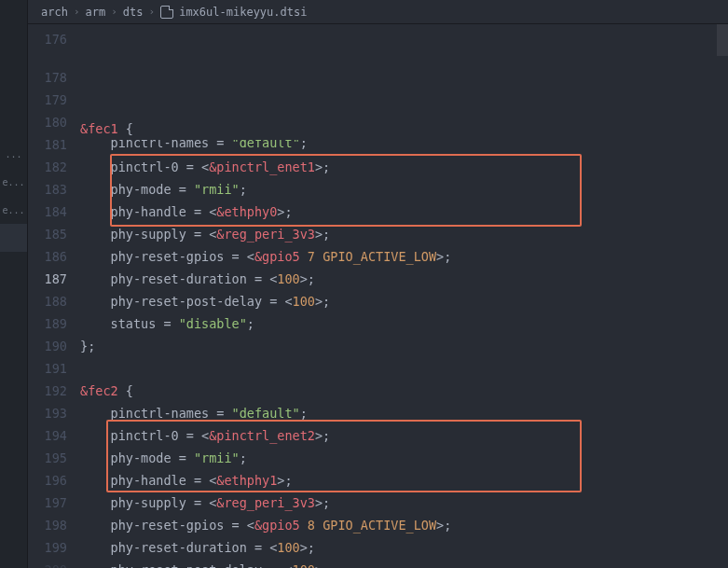 Image resolution: width=728 pixels, height=568 pixels. What do you see at coordinates (48, 301) in the screenshot?
I see `line-number: 188` at bounding box center [48, 301].